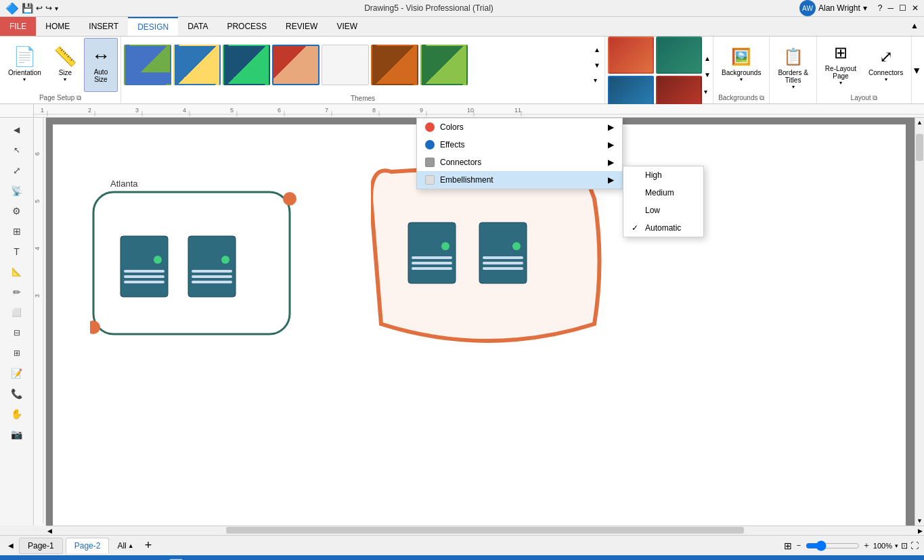  I want to click on antenna-icon: 📡, so click(17, 191).